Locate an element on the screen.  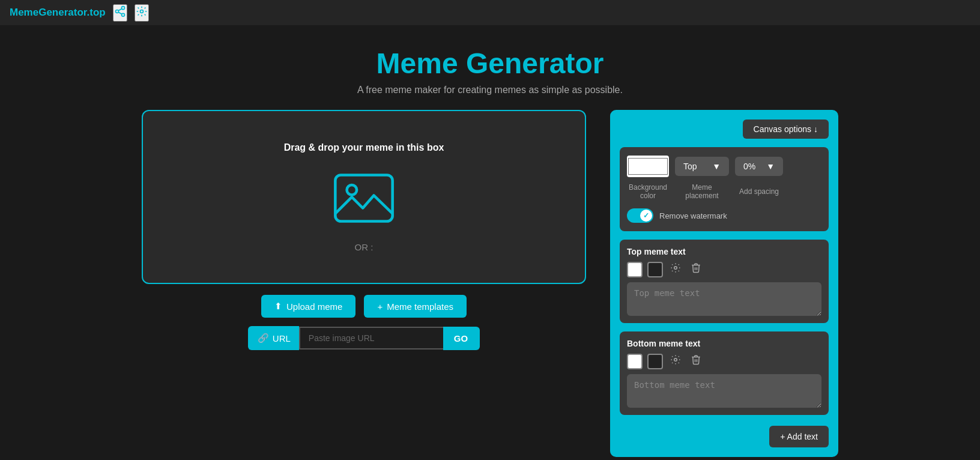
top-text-controls-row is located at coordinates (724, 269).